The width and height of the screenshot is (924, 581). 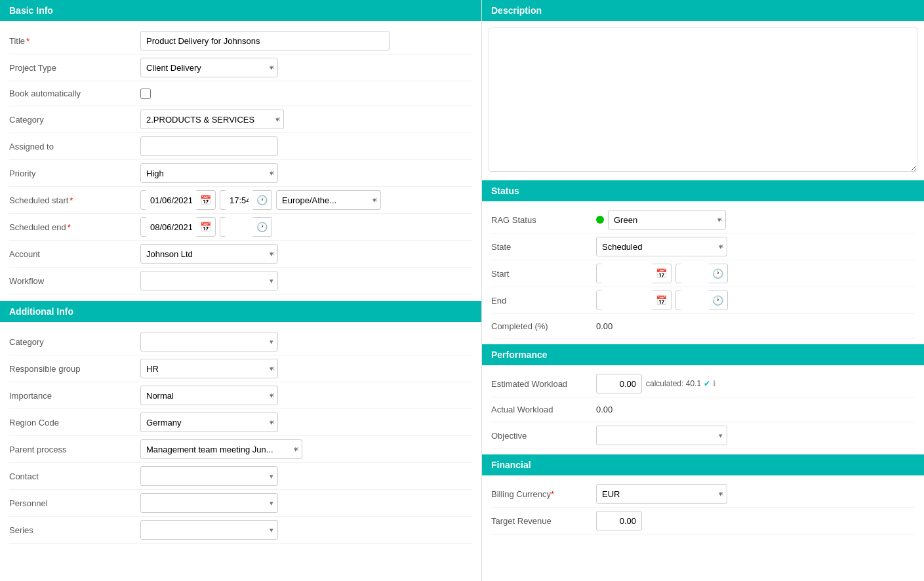 I want to click on basic-info-header: Basic Info, so click(x=241, y=10).